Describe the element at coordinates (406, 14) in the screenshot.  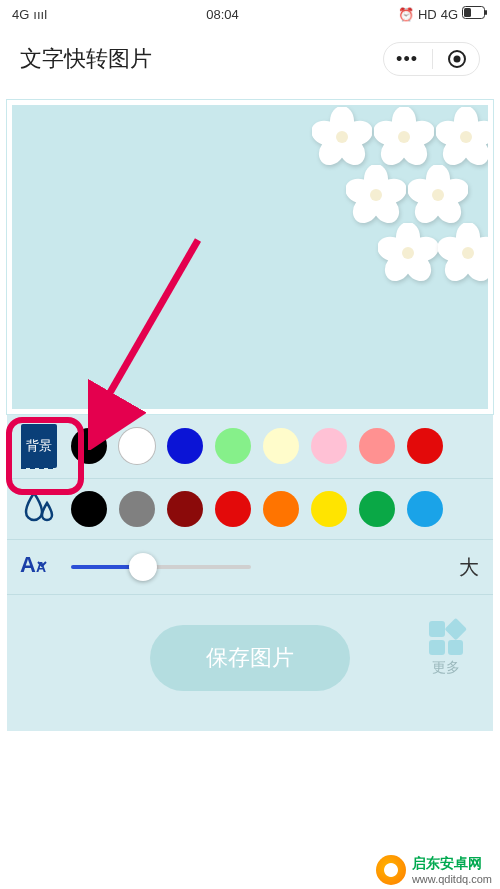
I see `alarm-icon: ⏰` at that location.